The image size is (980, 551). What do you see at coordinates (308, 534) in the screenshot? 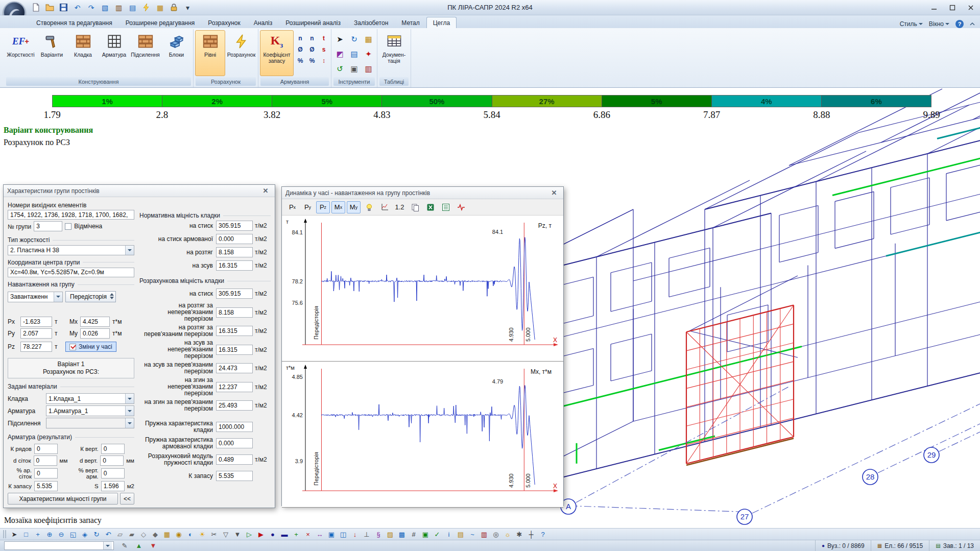
I see `delete-icon: ×` at bounding box center [308, 534].